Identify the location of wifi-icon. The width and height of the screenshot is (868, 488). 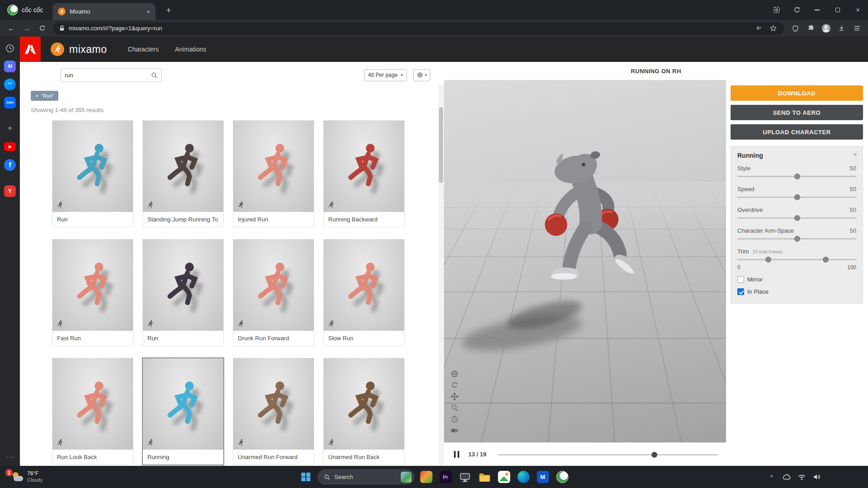
(802, 477).